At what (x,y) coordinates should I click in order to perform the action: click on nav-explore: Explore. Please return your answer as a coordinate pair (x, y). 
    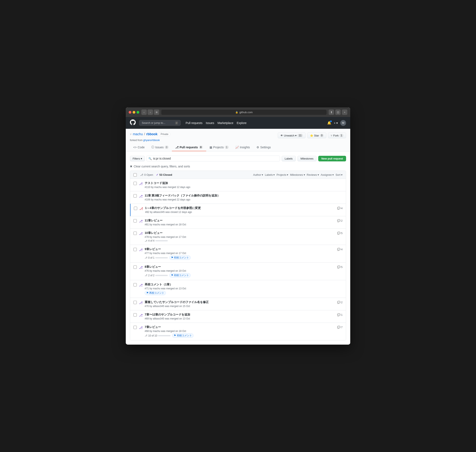
    Looking at the image, I should click on (242, 123).